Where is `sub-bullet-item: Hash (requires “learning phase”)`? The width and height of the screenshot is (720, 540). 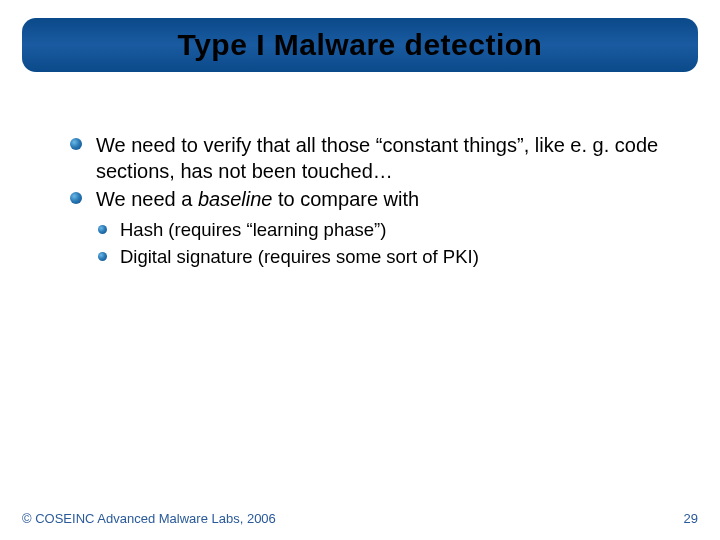
sub-bullet-item: Hash (requires “learning phase”) is located at coordinates (384, 230).